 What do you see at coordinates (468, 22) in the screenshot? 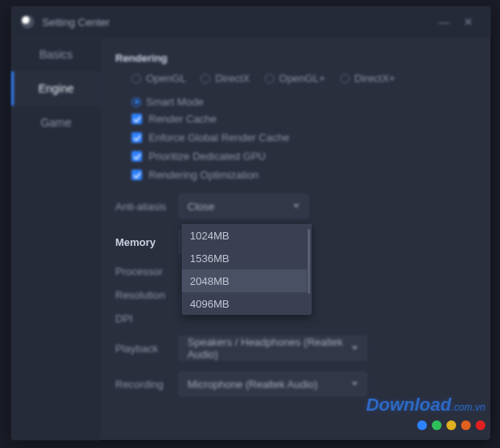
I see `close-button: ✕` at bounding box center [468, 22].